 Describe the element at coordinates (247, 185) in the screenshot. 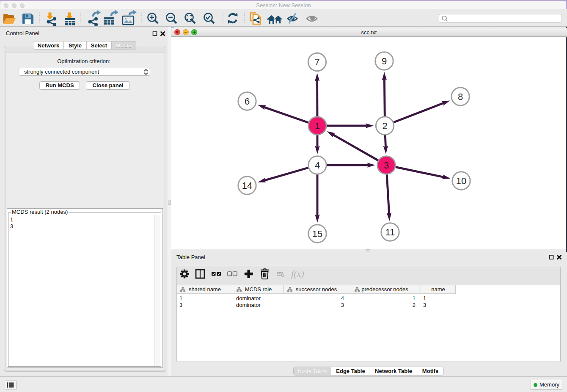

I see `svg-text: 14` at that location.